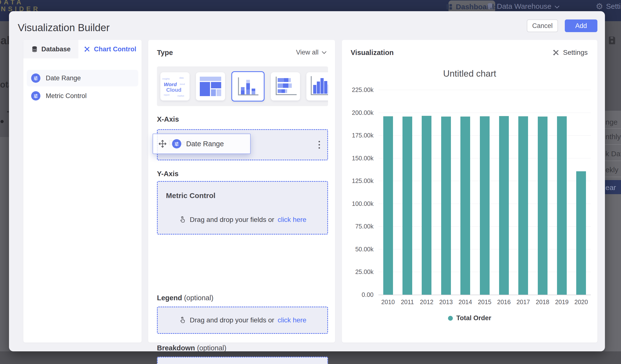 The image size is (621, 364). What do you see at coordinates (202, 144) in the screenshot?
I see `dragged-field-chip-date-range: Date Range` at bounding box center [202, 144].